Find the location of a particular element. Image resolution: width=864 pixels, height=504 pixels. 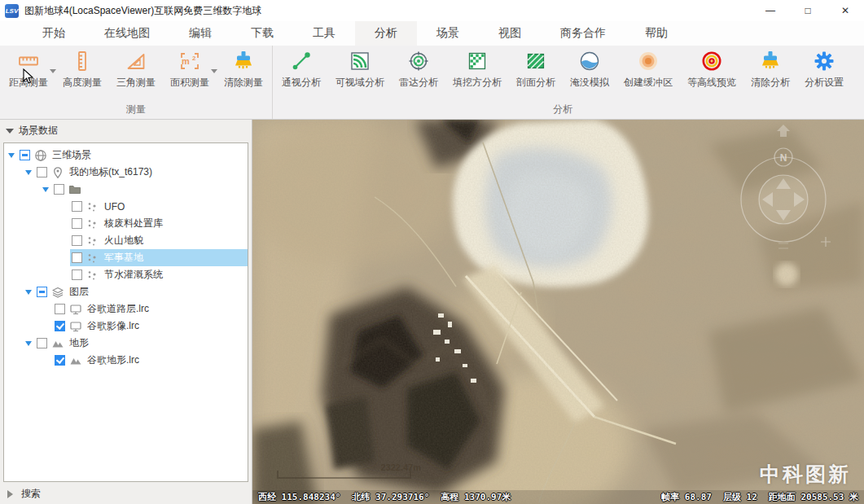

viewshed-icon is located at coordinates (360, 61).